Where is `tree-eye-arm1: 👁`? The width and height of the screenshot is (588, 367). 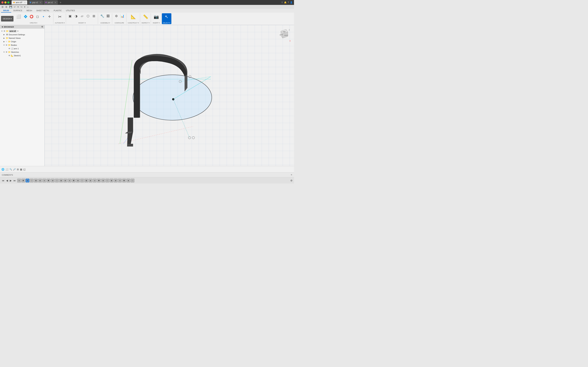 tree-eye-arm1: 👁 is located at coordinates (9, 49).